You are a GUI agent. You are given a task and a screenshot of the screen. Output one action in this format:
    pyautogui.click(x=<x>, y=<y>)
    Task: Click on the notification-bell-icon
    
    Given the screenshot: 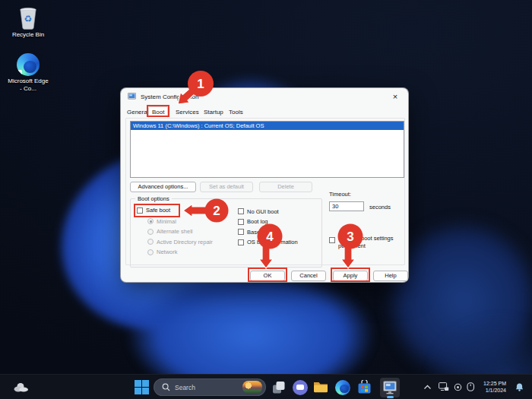 What is the action you would take?
    pyautogui.click(x=520, y=388)
    